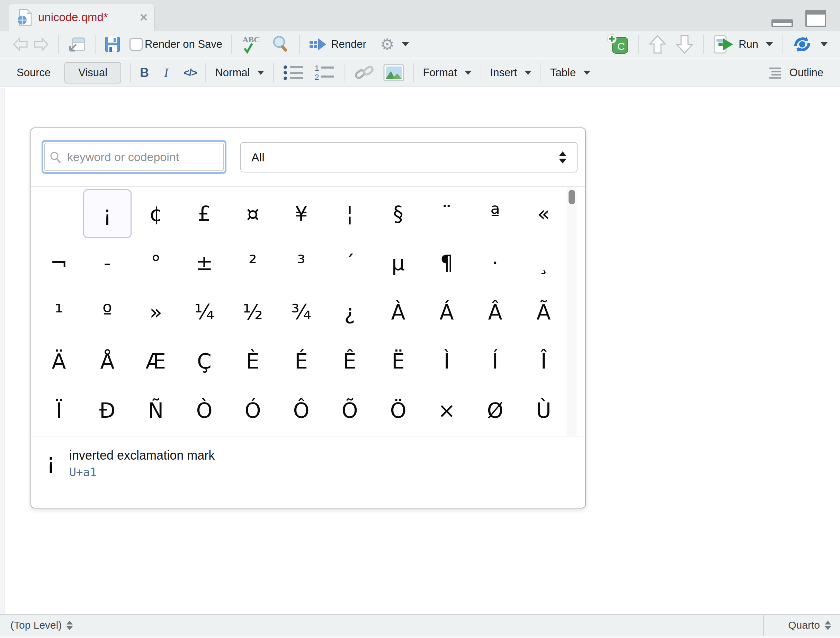  Describe the element at coordinates (409, 157) in the screenshot. I see `unicode-block-select: All` at that location.